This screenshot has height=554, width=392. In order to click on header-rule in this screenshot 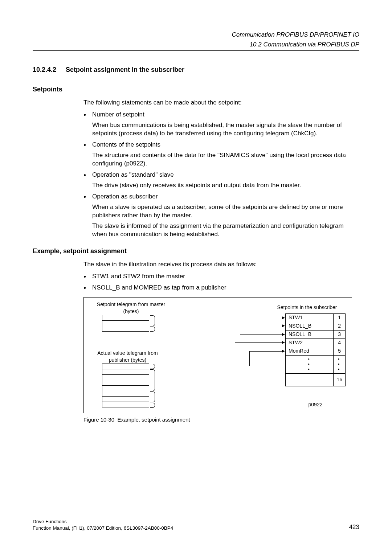, I will do `click(196, 51)`.